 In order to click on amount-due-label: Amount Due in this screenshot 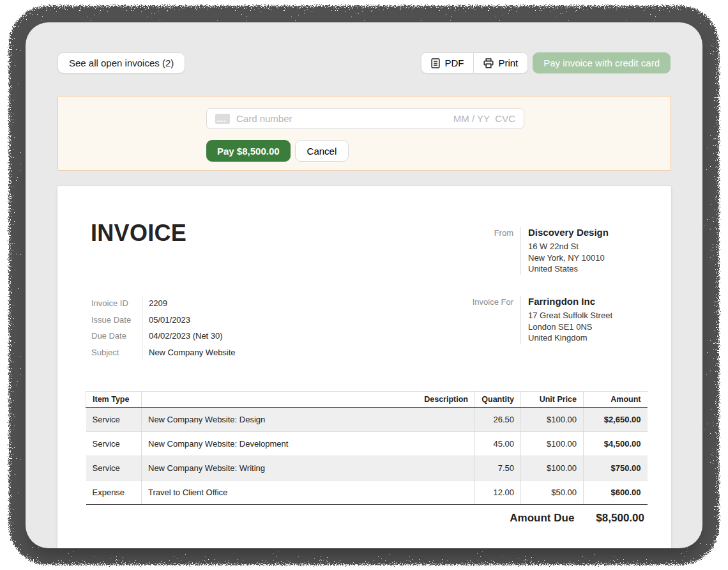, I will do `click(542, 518)`.